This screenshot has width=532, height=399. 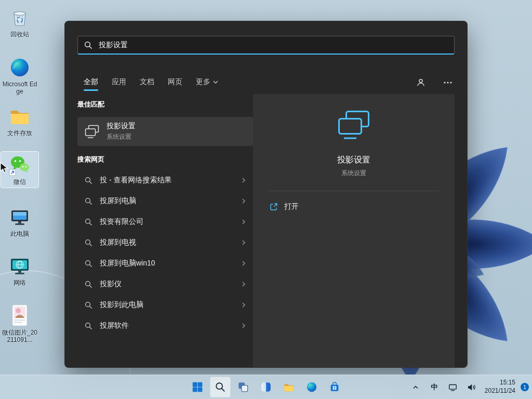 What do you see at coordinates (119, 84) in the screenshot?
I see `tab-apps: 应用` at bounding box center [119, 84].